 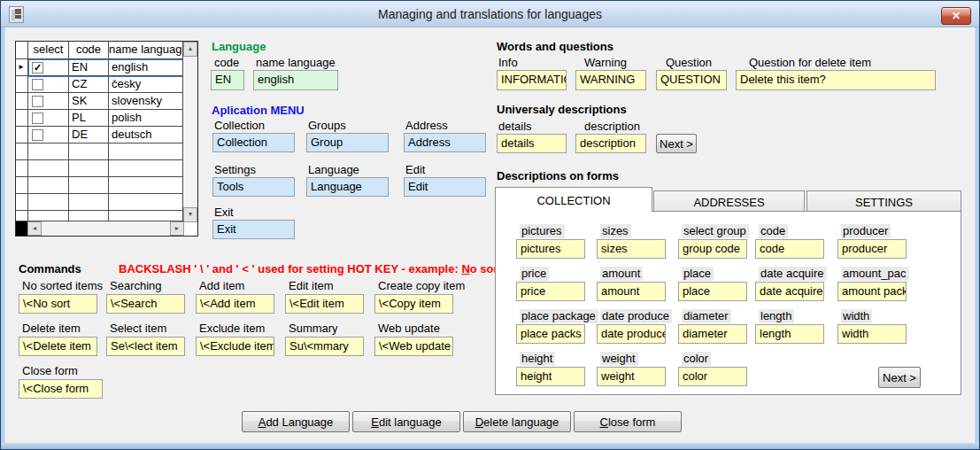 I want to click on command-field: \<Search, so click(x=145, y=304).